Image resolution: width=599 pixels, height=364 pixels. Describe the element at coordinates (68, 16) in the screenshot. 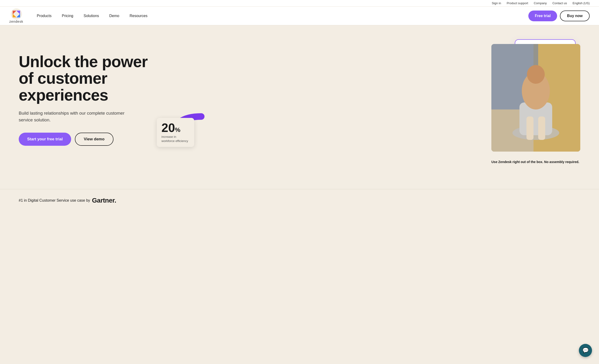

I see `nav-pricing: Pricing` at that location.